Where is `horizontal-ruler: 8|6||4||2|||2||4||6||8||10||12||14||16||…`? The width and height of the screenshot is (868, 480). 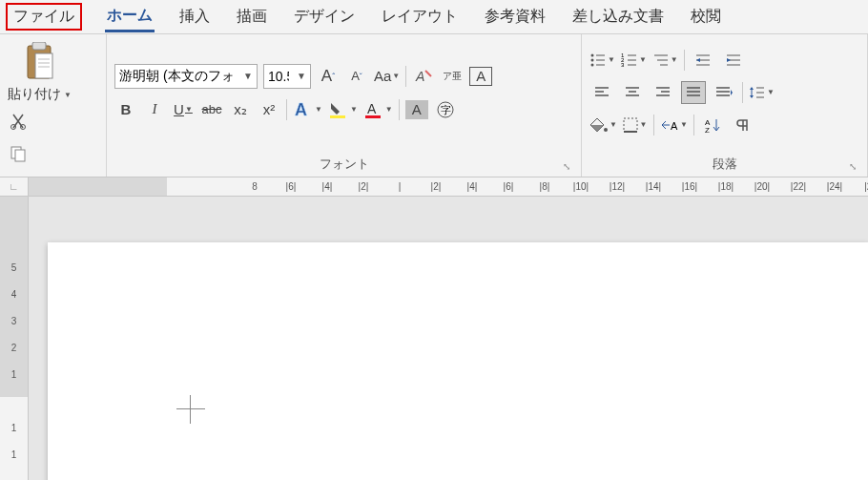
horizontal-ruler: 8|6||4||2|||2||4||6||8||10||12||14||16||… is located at coordinates (448, 187).